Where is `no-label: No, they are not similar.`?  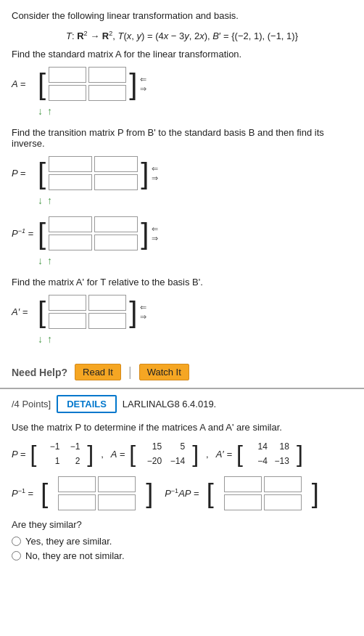 no-label: No, they are not similar. is located at coordinates (75, 556).